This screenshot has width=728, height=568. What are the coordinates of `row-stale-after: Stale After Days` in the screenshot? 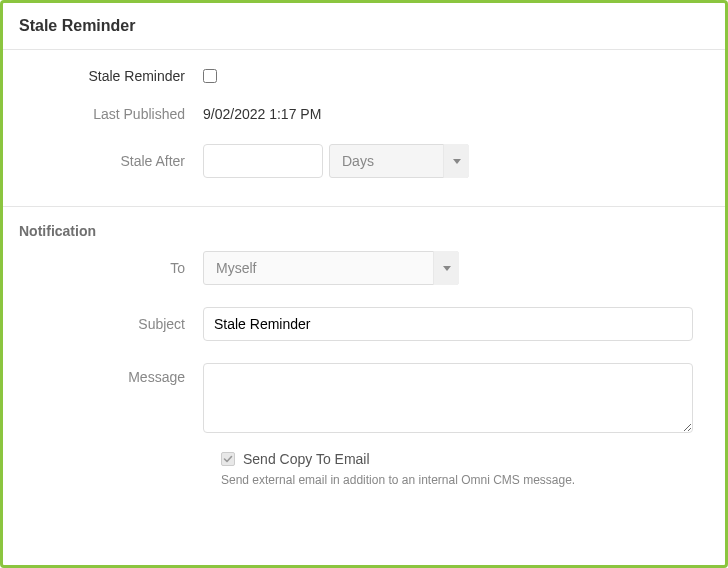 It's located at (364, 161).